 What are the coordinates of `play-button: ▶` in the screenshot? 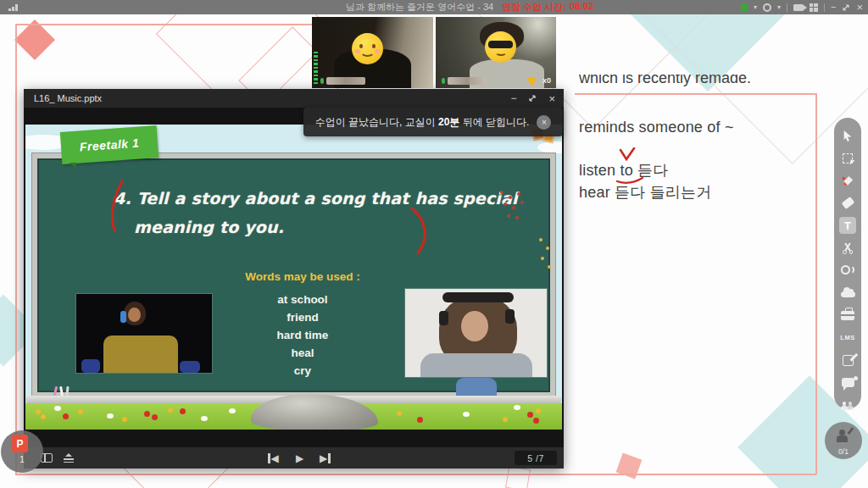 It's located at (300, 458).